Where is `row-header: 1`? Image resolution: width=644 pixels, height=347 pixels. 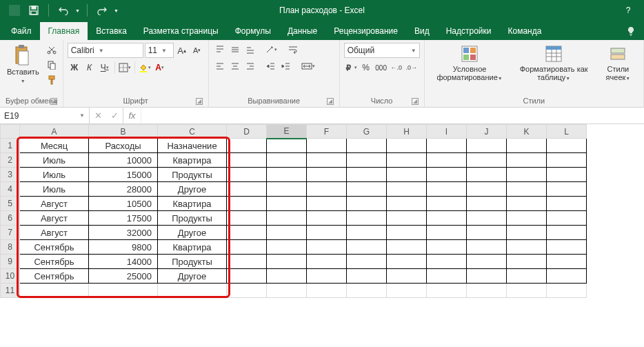
row-header: 1 is located at coordinates (10, 146).